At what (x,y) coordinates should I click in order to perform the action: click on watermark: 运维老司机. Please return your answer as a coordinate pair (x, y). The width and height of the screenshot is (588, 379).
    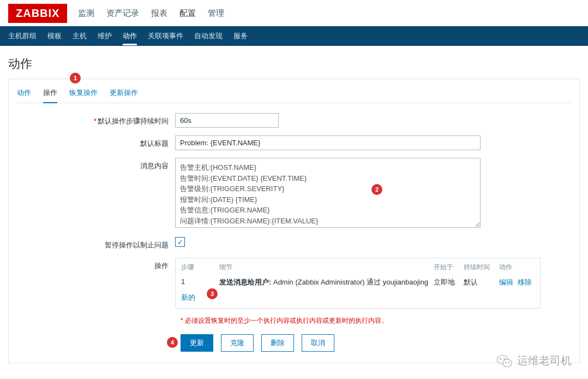
    Looking at the image, I should click on (534, 360).